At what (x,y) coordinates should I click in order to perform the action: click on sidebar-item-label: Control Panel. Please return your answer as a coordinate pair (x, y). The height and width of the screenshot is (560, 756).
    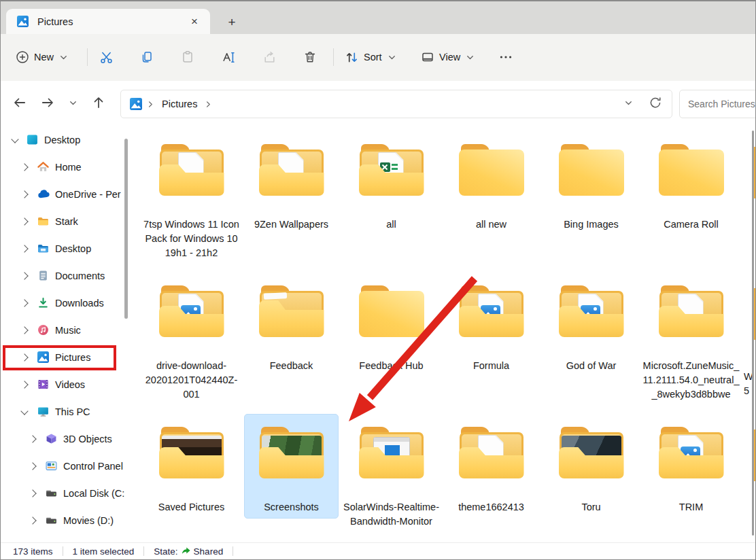
    Looking at the image, I should click on (93, 466).